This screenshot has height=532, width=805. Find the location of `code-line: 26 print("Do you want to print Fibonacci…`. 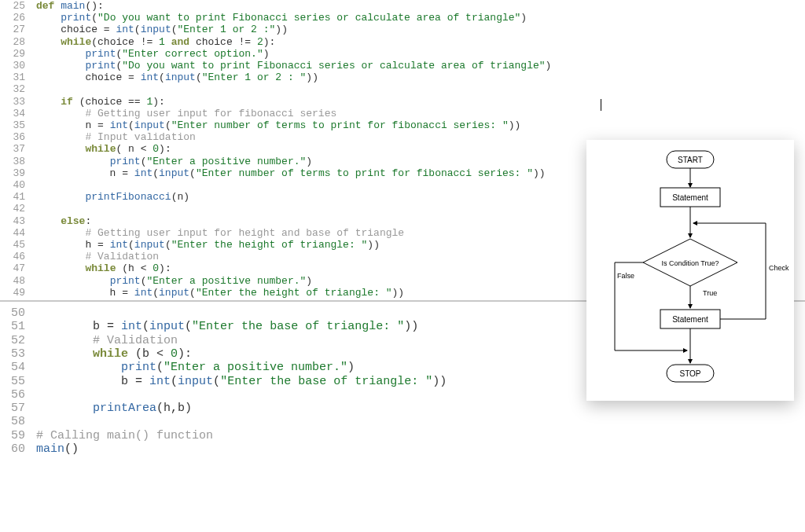

code-line: 26 print("Do you want to print Fibonacci… is located at coordinates (402, 17).